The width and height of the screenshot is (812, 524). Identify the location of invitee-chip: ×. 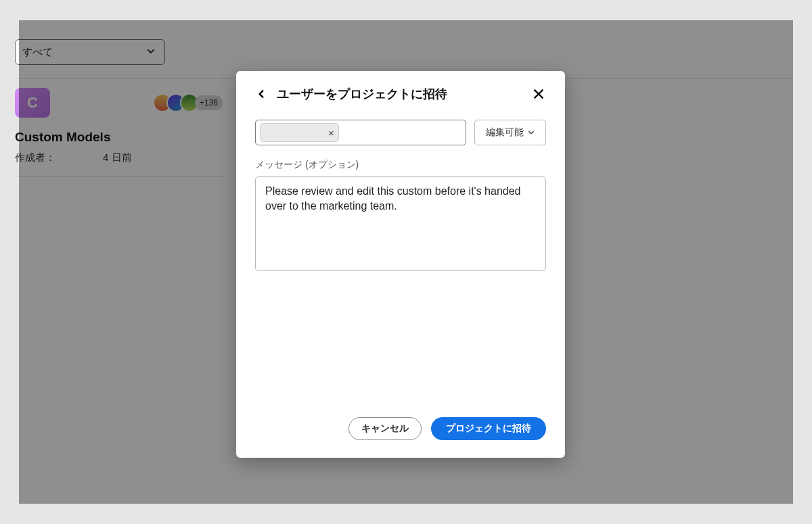
(299, 133).